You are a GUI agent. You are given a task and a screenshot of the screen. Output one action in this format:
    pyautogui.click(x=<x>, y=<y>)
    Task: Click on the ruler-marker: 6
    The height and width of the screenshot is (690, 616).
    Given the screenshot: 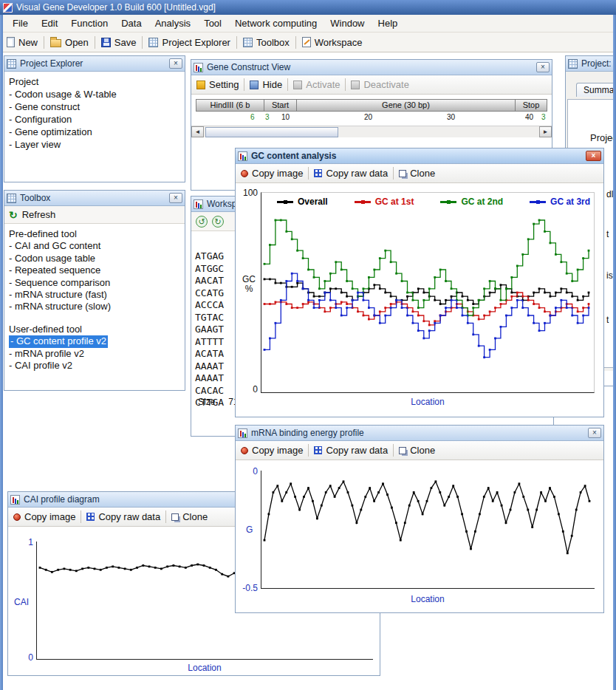 What is the action you would take?
    pyautogui.click(x=253, y=117)
    